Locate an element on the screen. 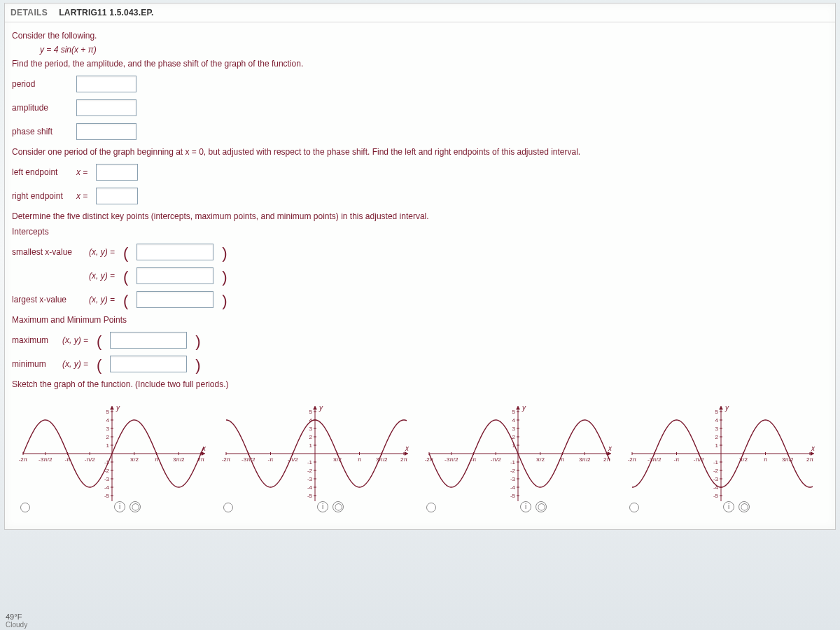  minimum-input is located at coordinates (148, 364).